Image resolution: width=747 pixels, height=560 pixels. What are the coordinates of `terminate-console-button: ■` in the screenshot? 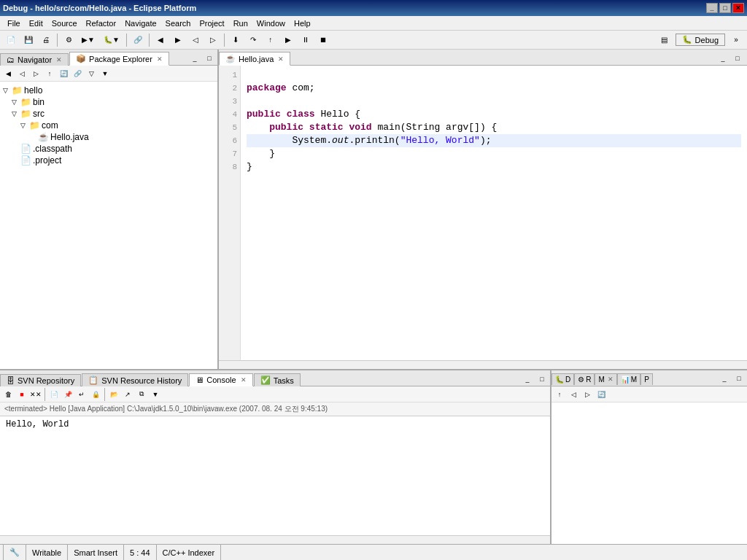 It's located at (22, 394).